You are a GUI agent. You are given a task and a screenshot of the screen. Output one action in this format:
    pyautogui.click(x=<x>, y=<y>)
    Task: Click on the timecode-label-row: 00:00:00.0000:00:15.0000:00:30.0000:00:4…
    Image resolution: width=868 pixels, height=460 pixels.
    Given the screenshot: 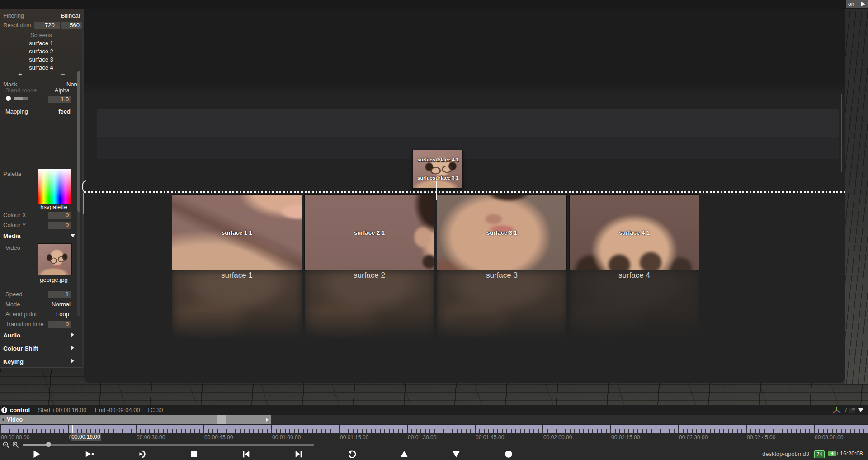 What is the action you would take?
    pyautogui.click(x=434, y=437)
    